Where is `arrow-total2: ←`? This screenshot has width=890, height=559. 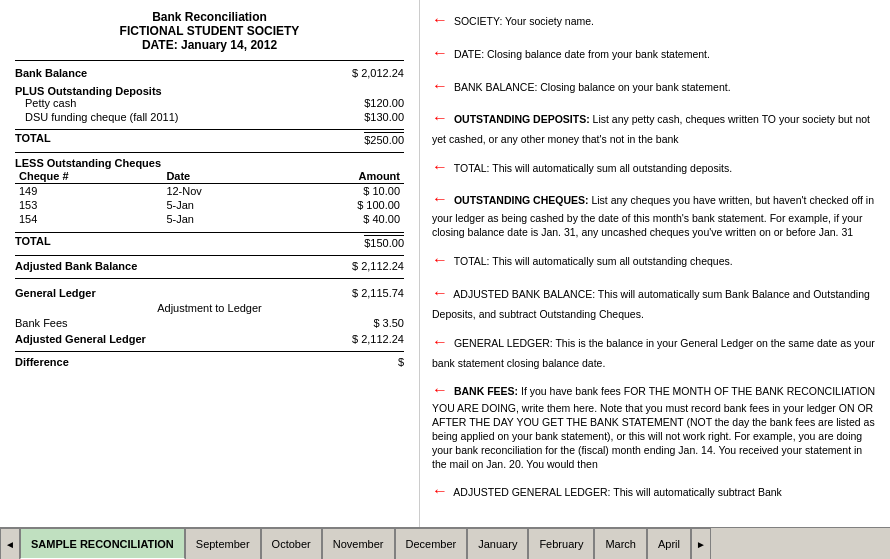 arrow-total2: ← is located at coordinates (440, 260).